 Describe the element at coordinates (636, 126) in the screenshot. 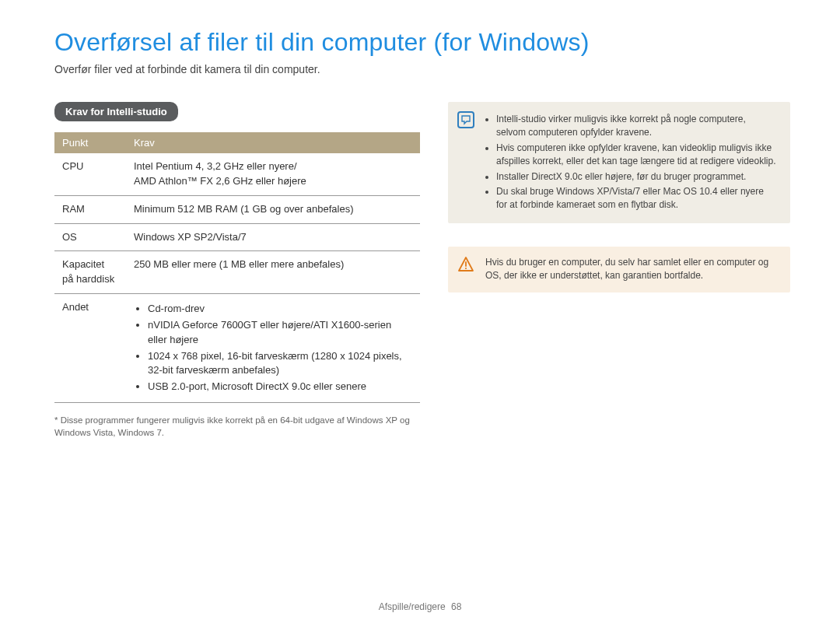

I see `list-item: Intelli-studio virker muligvis ikke korr…` at that location.